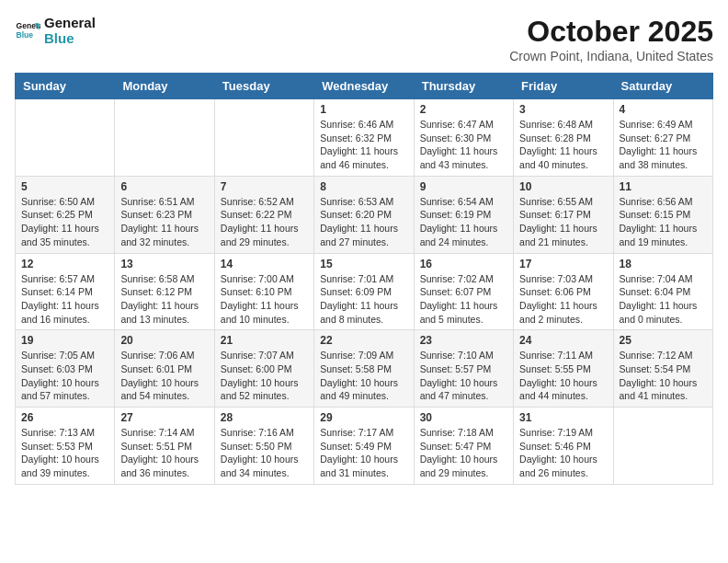 The width and height of the screenshot is (728, 563). What do you see at coordinates (463, 453) in the screenshot?
I see `day-info: Sunrise: 7:18 AM Sunset: 5:47 PM Dayligh…` at bounding box center [463, 453].